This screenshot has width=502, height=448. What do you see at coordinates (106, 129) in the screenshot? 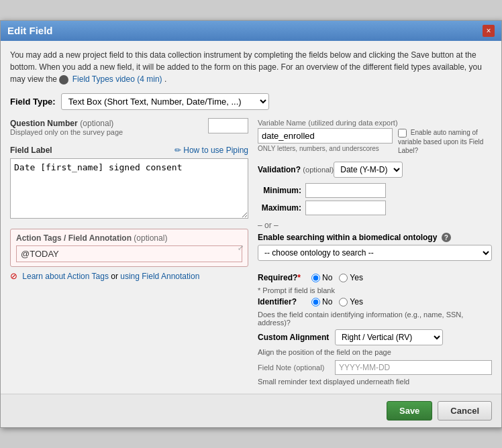
I see `question-number-info: Question Number (optional) Displayed onl…` at bounding box center [106, 129].